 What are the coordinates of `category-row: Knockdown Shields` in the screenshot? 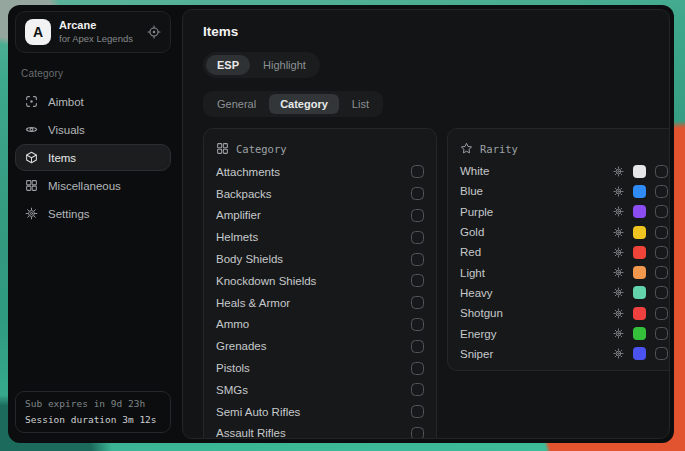 It's located at (320, 281).